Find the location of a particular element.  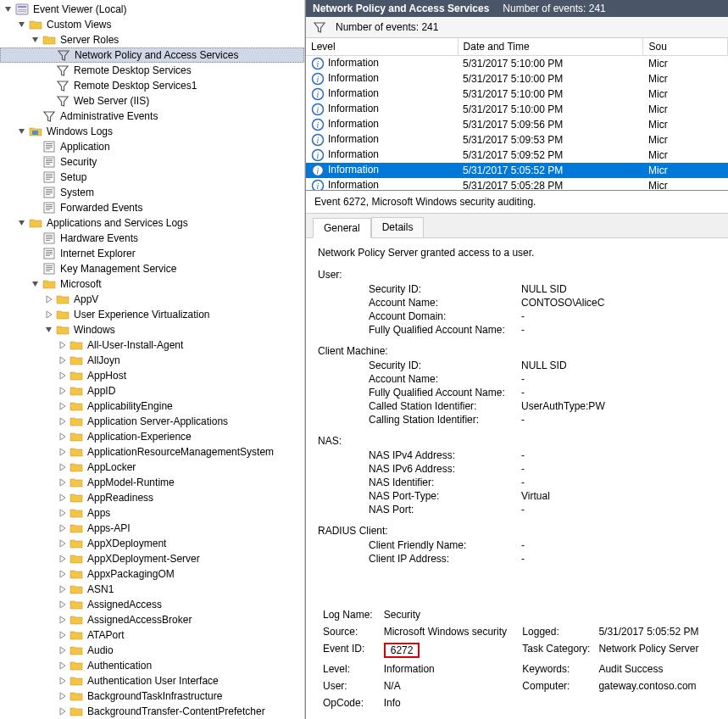

tree-item: Application Server-Applications is located at coordinates (153, 421).